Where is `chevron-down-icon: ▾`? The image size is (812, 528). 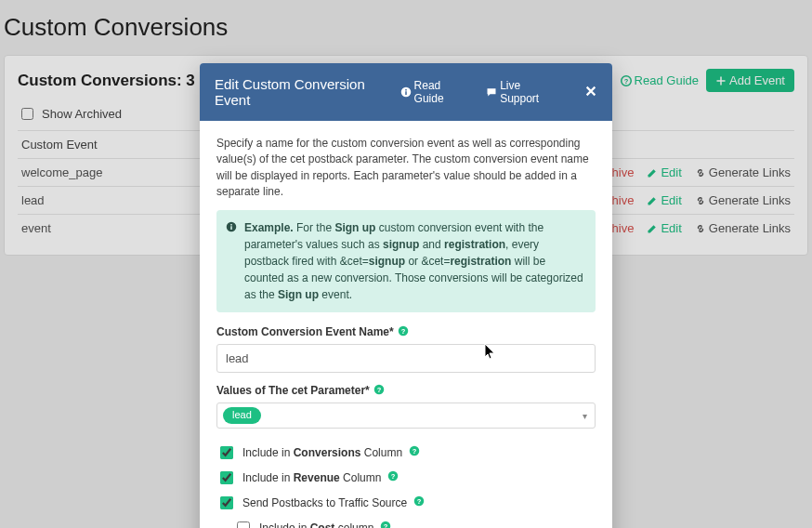
chevron-down-icon: ▾ is located at coordinates (585, 415).